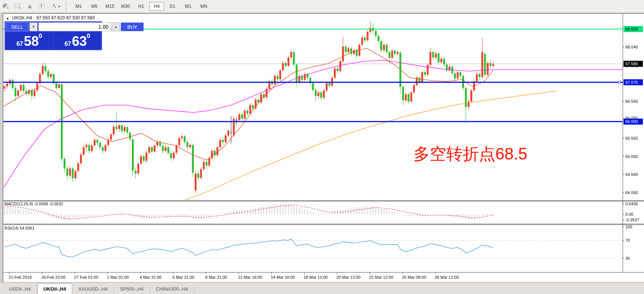 The height and width of the screenshot is (294, 644). I want to click on timeframe-button-m15: M15, so click(110, 6).